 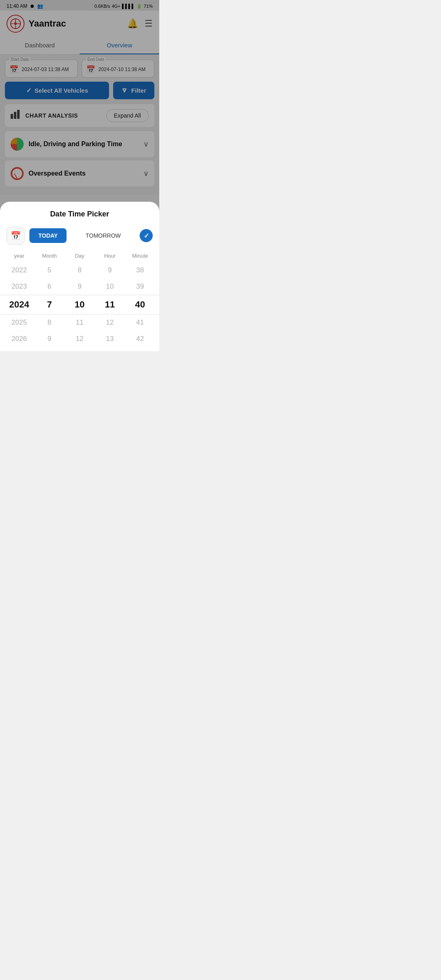 What do you see at coordinates (80, 256) in the screenshot?
I see `picker-header-day: Day` at bounding box center [80, 256].